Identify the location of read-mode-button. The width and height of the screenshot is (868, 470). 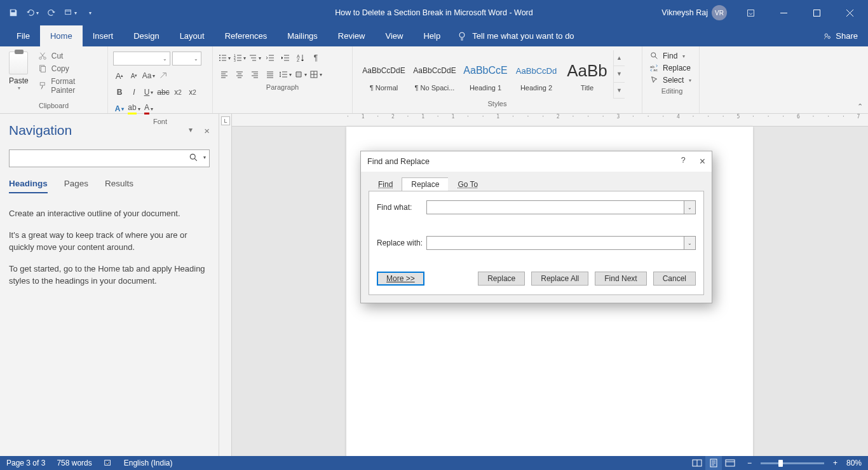
(697, 463).